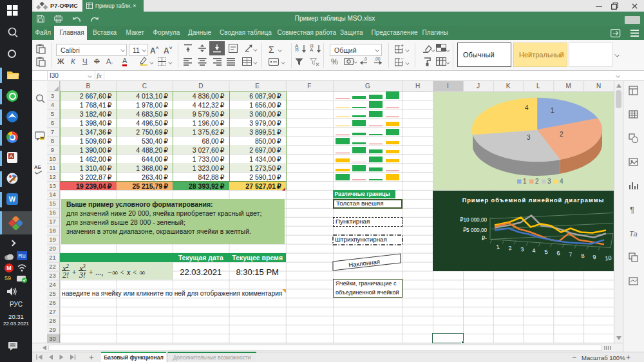  What do you see at coordinates (475, 231) in the screenshot?
I see `svg-text: ₽5 000,00` at bounding box center [475, 231].